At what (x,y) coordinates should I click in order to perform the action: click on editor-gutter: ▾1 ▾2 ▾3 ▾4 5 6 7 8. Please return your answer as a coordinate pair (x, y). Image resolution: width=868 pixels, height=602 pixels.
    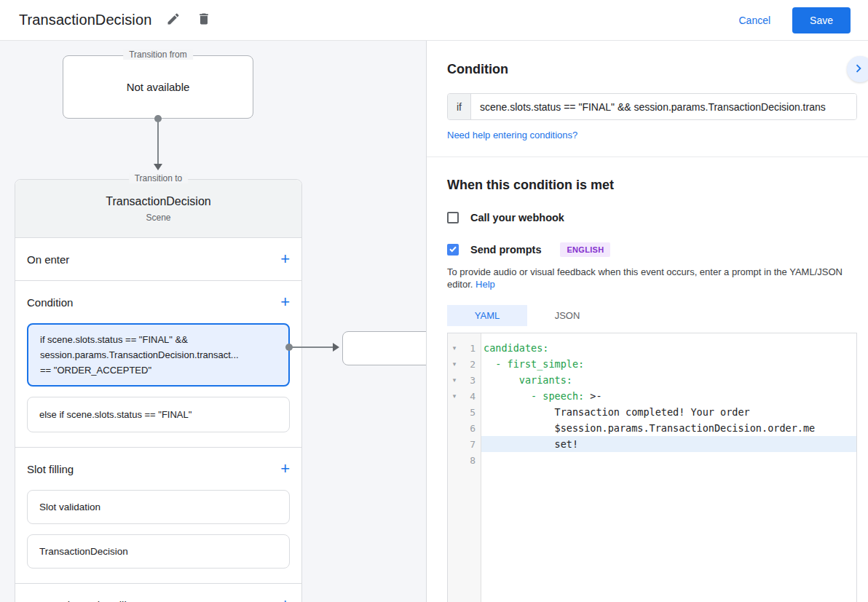
    Looking at the image, I should click on (465, 467).